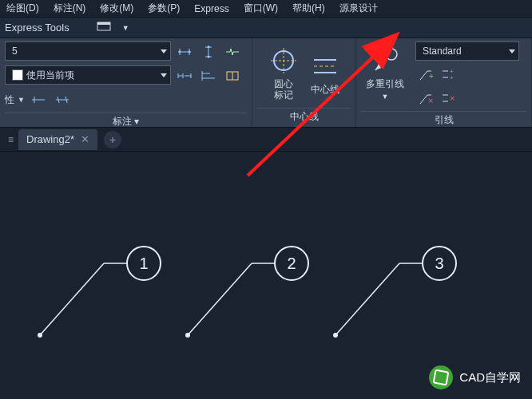  I want to click on leader-badge-2: 2, so click(292, 263).